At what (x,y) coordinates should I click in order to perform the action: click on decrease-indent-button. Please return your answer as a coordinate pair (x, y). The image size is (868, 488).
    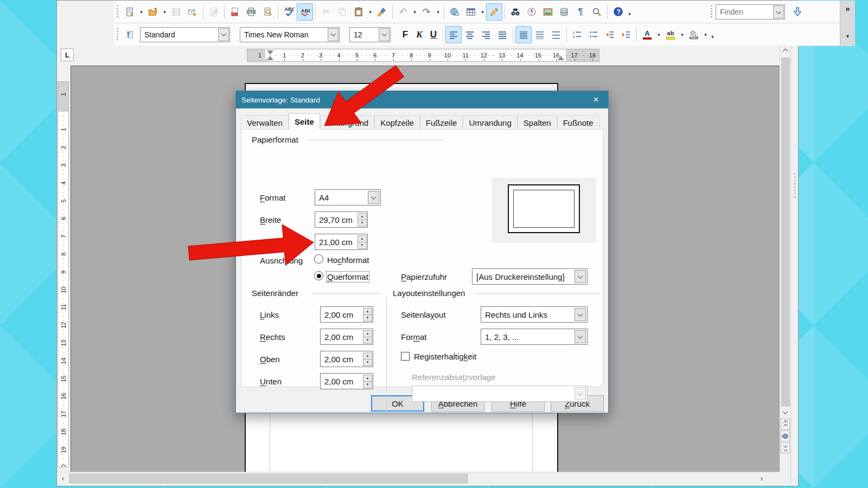
    Looking at the image, I should click on (610, 35).